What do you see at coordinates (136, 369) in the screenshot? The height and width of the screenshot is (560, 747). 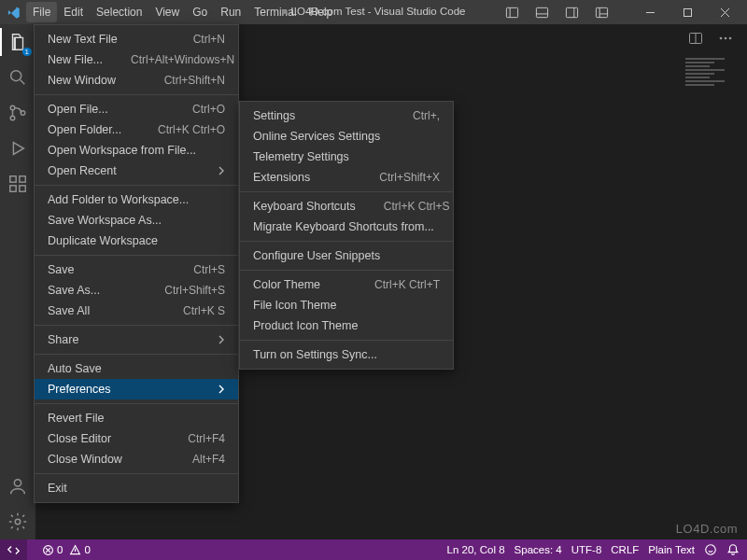 I see `file-menu-item: Auto Save` at bounding box center [136, 369].